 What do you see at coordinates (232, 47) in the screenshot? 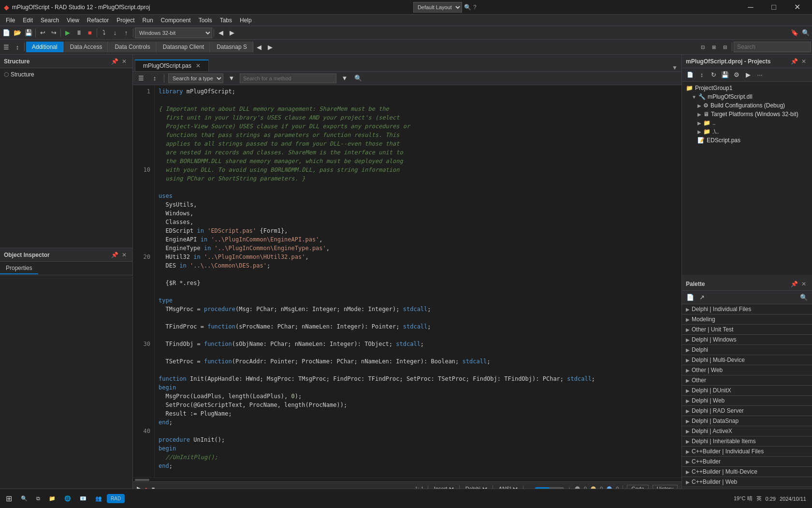
I see `tab-datasnap-s: Datasnap S` at bounding box center [232, 47].